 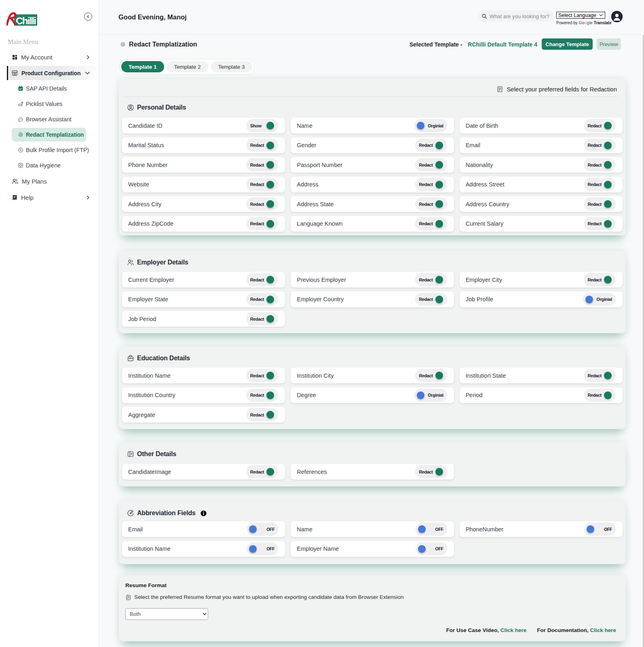 I want to click on svg-text: Chilli, so click(x=26, y=21).